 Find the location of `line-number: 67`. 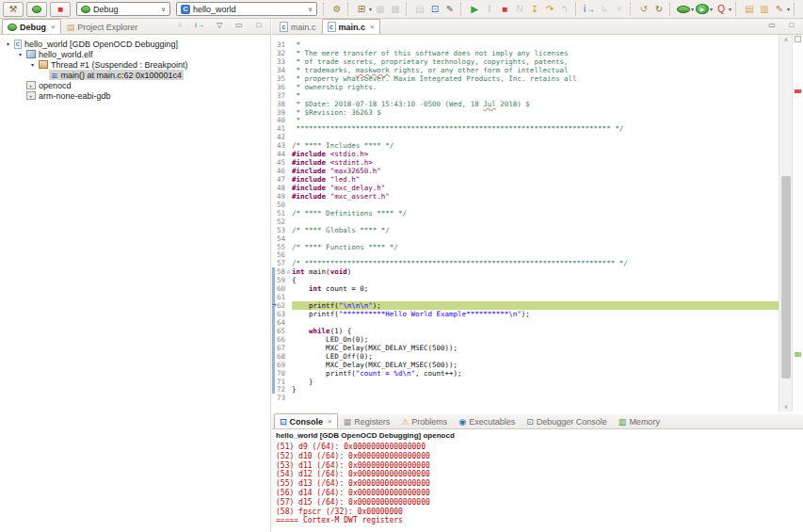

line-number: 67 is located at coordinates (279, 348).